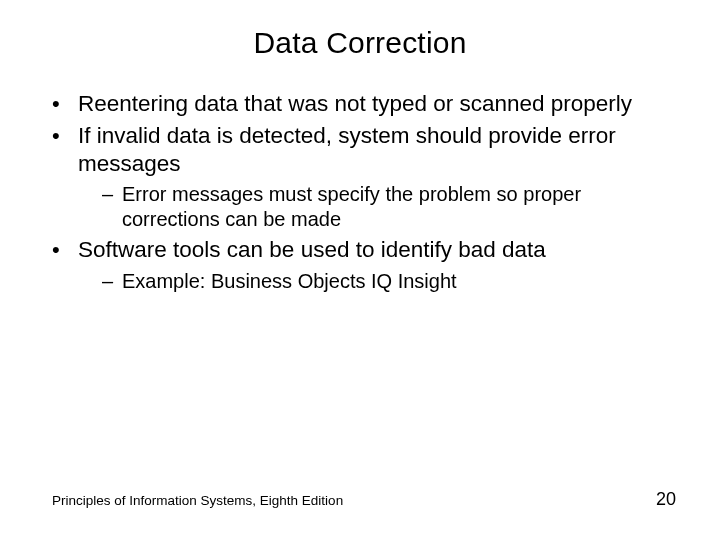 This screenshot has height=540, width=720. I want to click on footer-source: Principles of Information Systems, Eight…, so click(198, 500).